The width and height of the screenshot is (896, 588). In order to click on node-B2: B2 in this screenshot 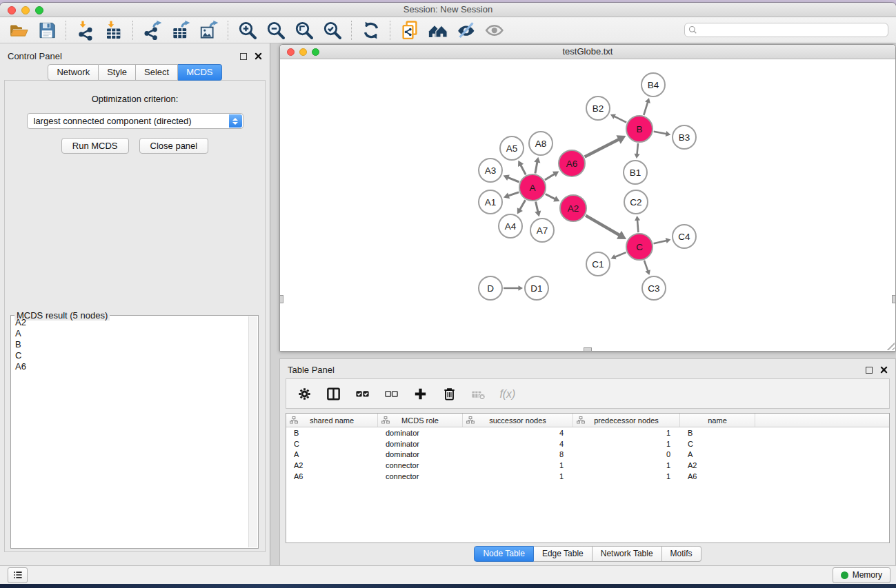, I will do `click(598, 108)`.